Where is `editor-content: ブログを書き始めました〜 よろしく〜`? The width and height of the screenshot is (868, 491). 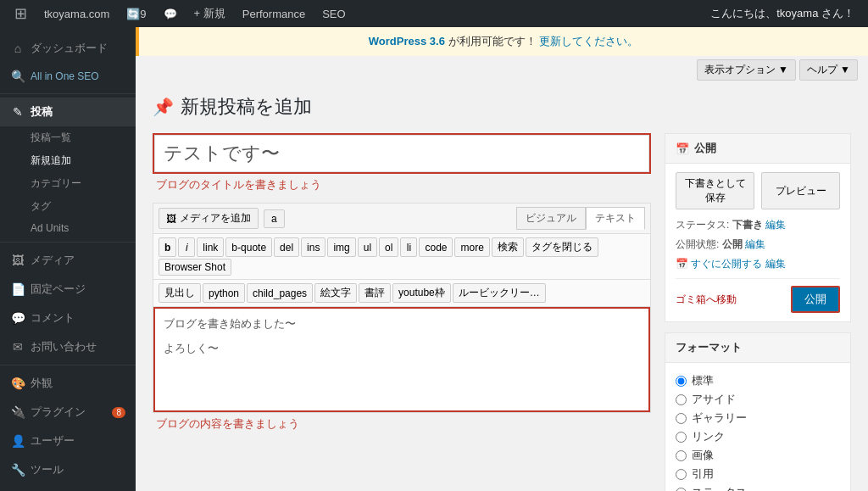 editor-content: ブログを書き始めました〜 よろしく〜 is located at coordinates (402, 360).